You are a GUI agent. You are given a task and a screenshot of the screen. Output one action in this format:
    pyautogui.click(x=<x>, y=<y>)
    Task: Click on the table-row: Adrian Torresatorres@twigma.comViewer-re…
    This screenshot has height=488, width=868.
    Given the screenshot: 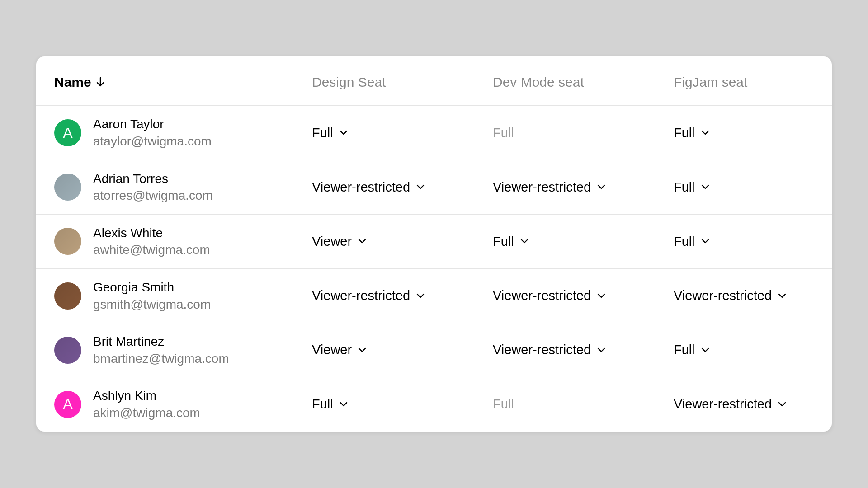 What is the action you would take?
    pyautogui.click(x=434, y=188)
    